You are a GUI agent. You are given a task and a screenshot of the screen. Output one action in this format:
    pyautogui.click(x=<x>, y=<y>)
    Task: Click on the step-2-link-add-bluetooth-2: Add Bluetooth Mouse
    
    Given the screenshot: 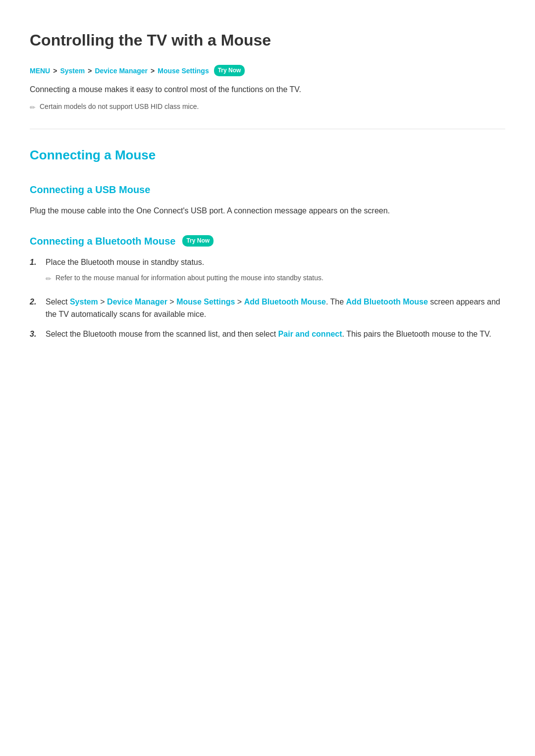 What is the action you would take?
    pyautogui.click(x=387, y=302)
    